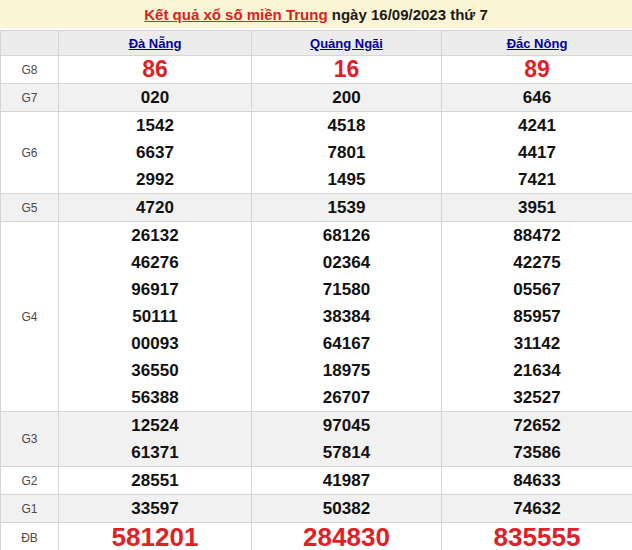  What do you see at coordinates (156, 208) in the screenshot?
I see `result-cell: 4720` at bounding box center [156, 208].